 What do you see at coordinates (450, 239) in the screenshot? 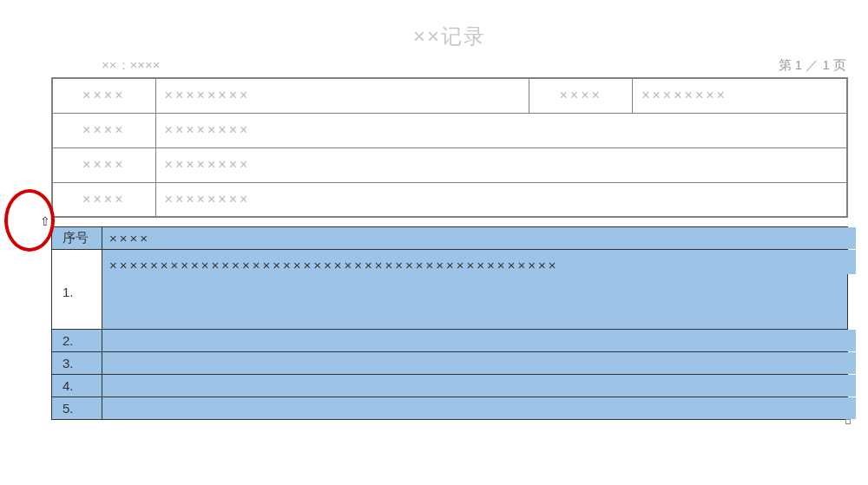
I see `table-header-row: 序号 ××××` at bounding box center [450, 239].